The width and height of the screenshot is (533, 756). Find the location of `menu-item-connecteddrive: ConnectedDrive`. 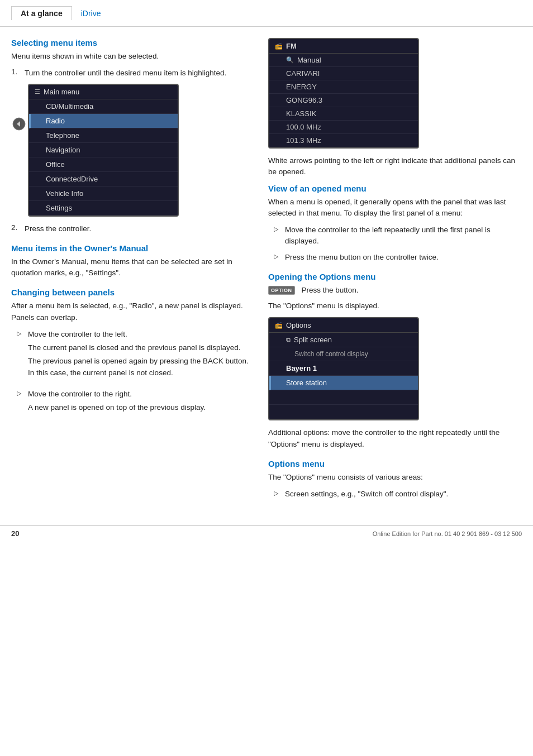

menu-item-connecteddrive: ConnectedDrive is located at coordinates (103, 179).